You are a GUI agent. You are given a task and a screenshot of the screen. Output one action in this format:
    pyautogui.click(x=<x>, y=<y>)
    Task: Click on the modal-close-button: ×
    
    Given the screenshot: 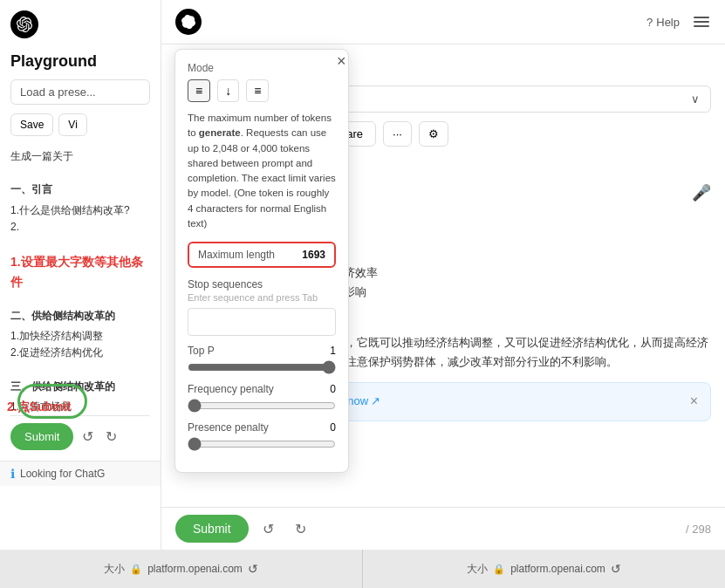 What is the action you would take?
    pyautogui.click(x=342, y=61)
    